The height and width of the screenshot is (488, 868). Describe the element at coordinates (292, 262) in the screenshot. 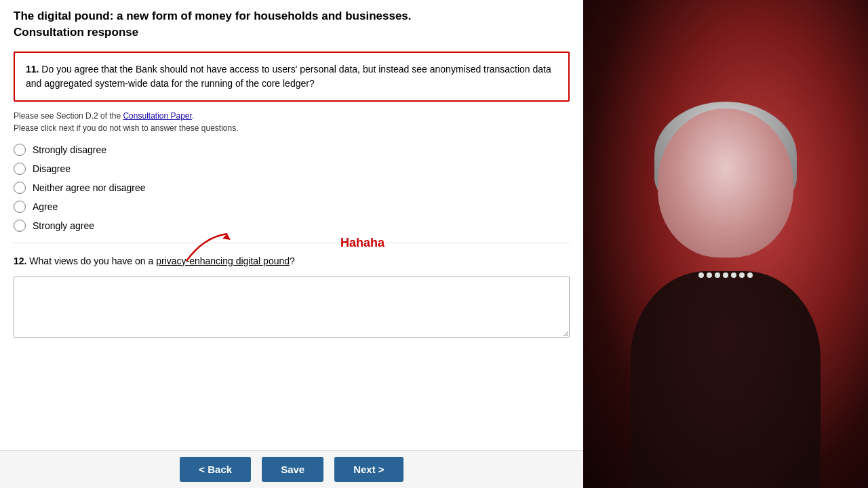

I see `question-12-row: 12. What views do you have on a privacy-…` at that location.